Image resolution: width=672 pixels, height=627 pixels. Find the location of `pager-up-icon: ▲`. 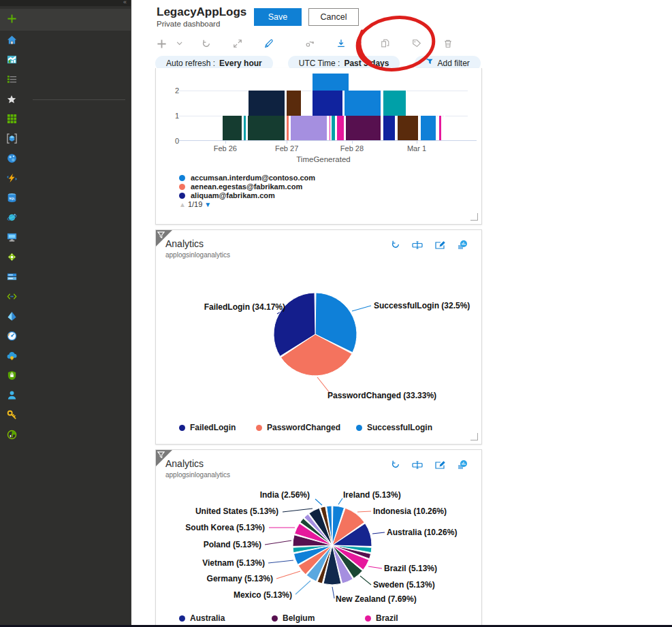

pager-up-icon: ▲ is located at coordinates (182, 204).